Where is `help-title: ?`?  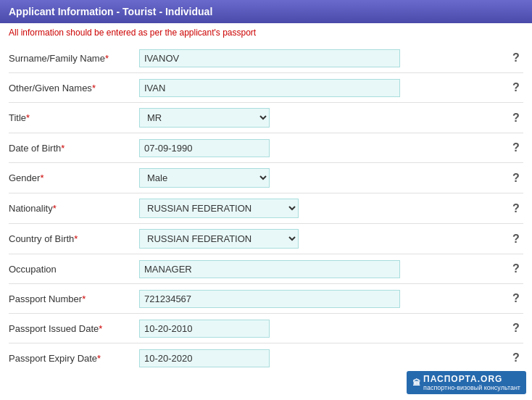
help-title: ? is located at coordinates (516, 118).